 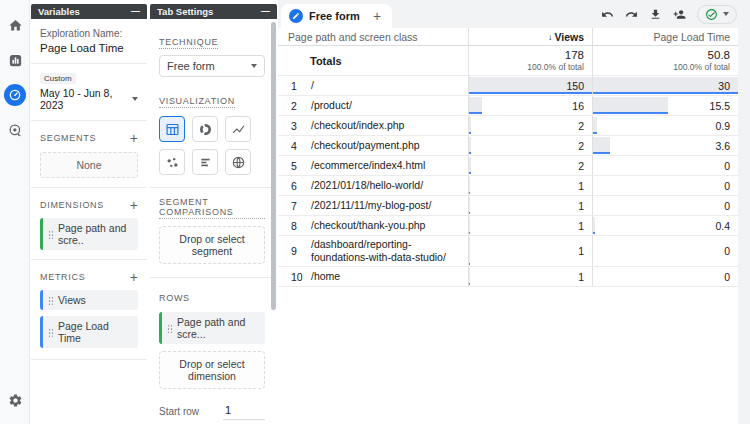 What do you see at coordinates (608, 14) in the screenshot?
I see `undo-button` at bounding box center [608, 14].